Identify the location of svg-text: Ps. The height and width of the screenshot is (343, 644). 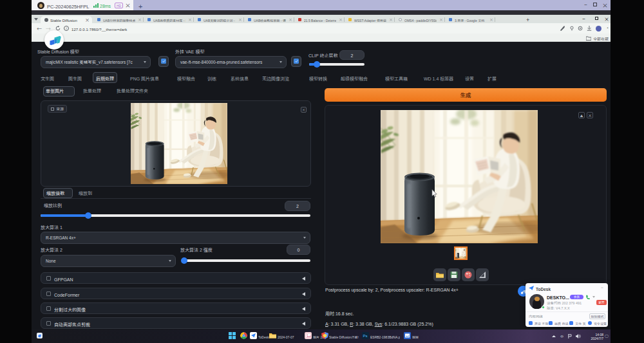
(366, 336).